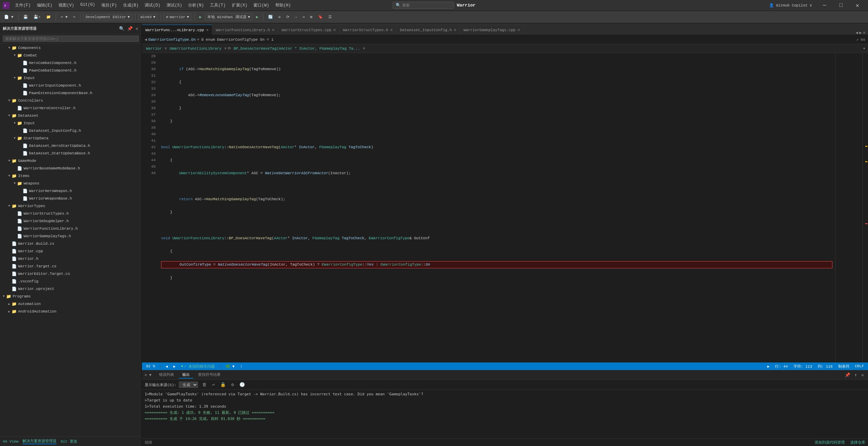  I want to click on tree-item-warriorbase-h: 📄WarriorBaseGameModeBase.h, so click(71, 168).